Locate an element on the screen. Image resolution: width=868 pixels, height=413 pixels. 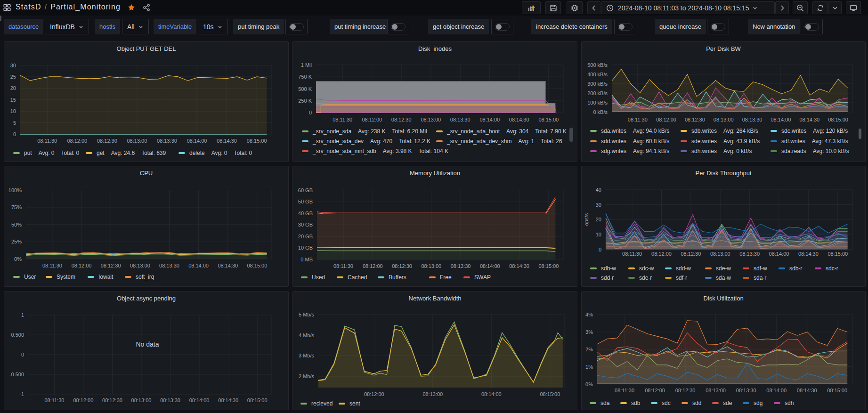
svg-text: -0.500 is located at coordinates (17, 374).